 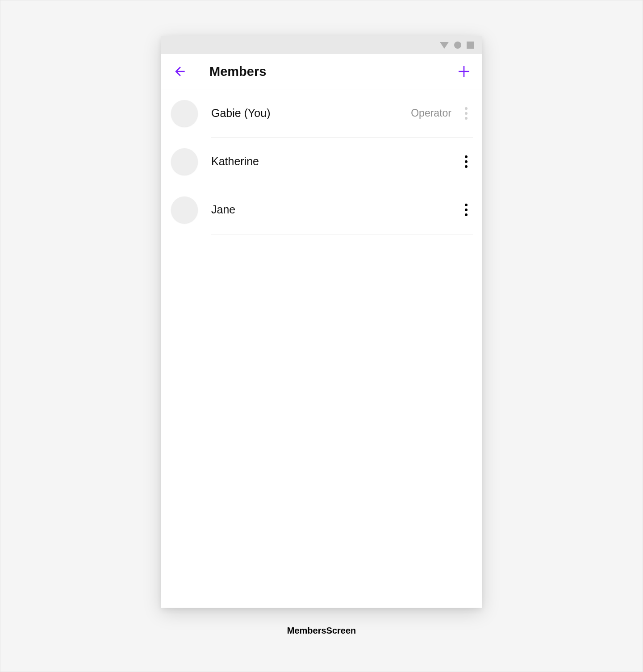 I want to click on add-member-button, so click(x=464, y=71).